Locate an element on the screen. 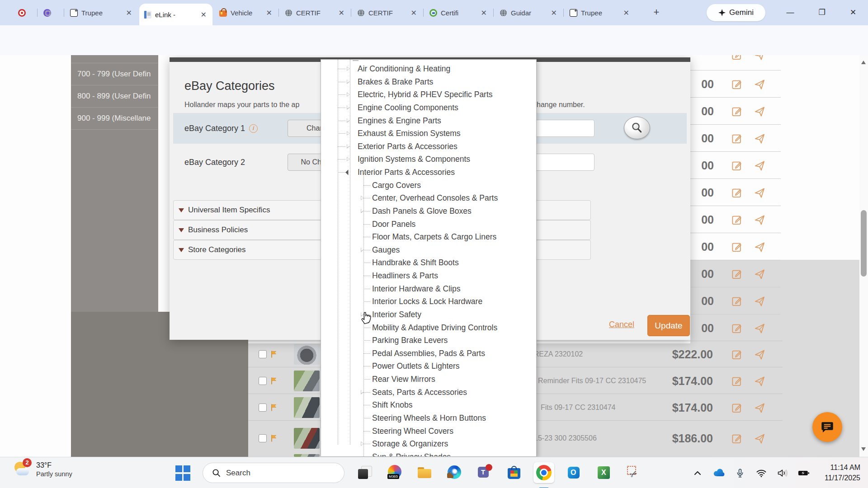  new-tab-button: + is located at coordinates (656, 13).